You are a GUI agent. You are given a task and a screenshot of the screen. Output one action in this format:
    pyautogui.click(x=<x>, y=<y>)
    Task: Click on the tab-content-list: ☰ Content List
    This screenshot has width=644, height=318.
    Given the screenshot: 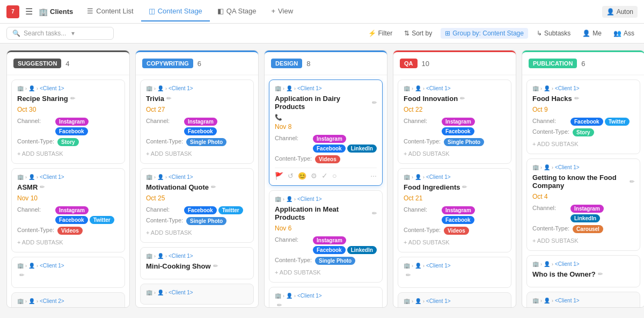 What is the action you would take?
    pyautogui.click(x=110, y=12)
    